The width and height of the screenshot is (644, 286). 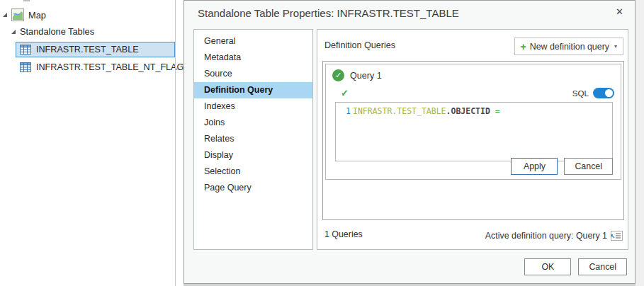 I want to click on nav-item-selection: Selection, so click(x=254, y=171).